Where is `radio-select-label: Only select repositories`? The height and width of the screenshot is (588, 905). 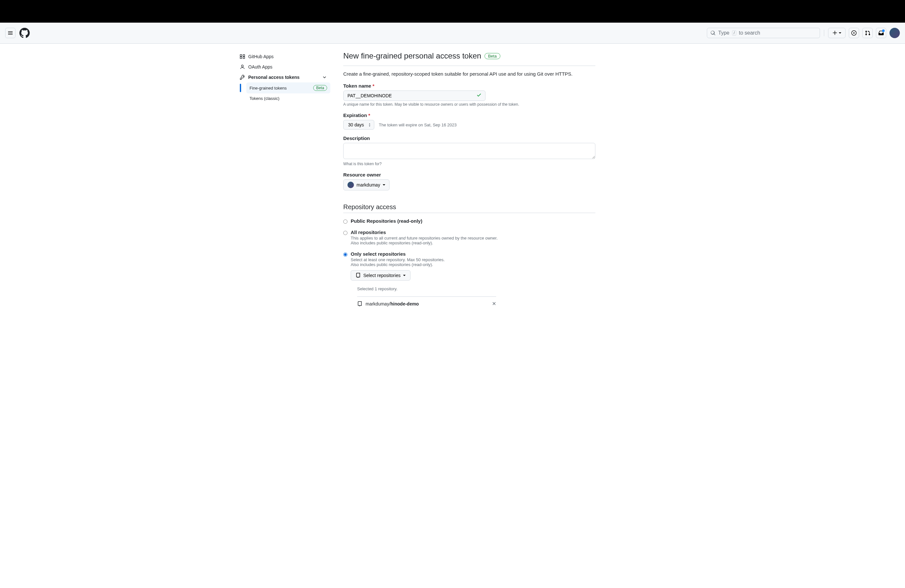
radio-select-label: Only select repositories is located at coordinates (424, 254).